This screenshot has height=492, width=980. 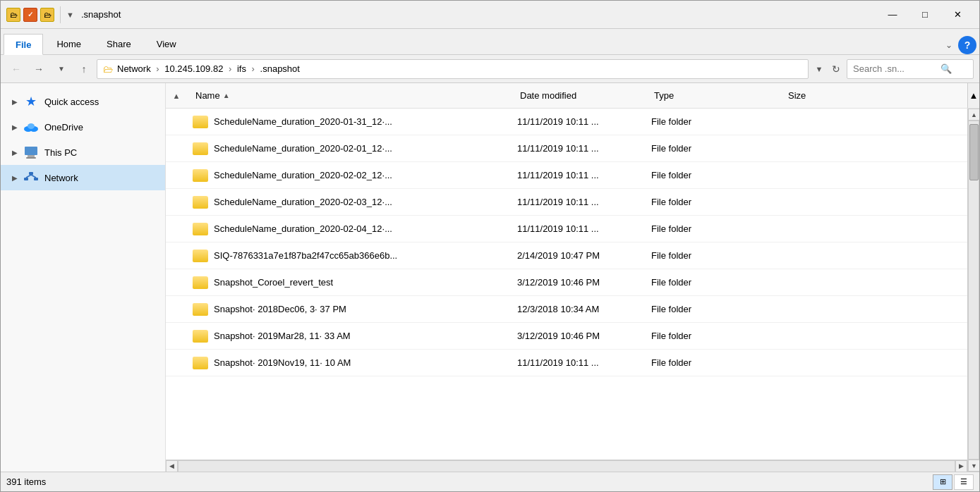 I want to click on folder-icon-title2: 🗁, so click(x=47, y=15).